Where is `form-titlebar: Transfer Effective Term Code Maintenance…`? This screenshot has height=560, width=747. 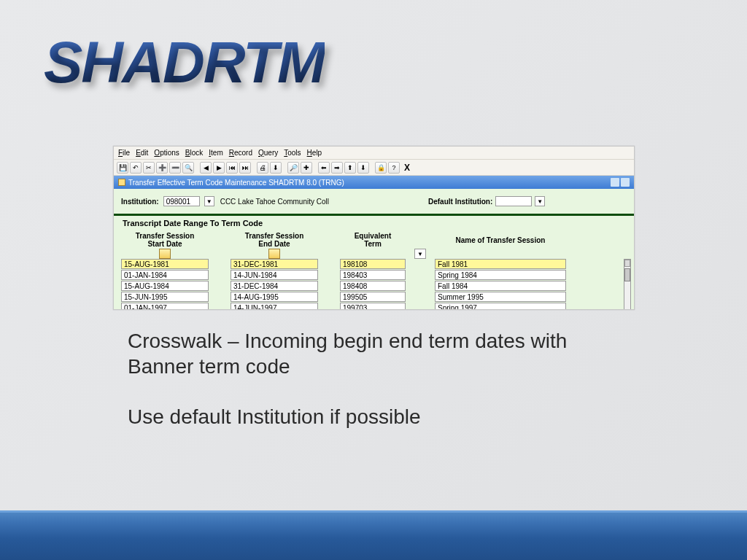
form-titlebar: Transfer Effective Term Code Maintenance… is located at coordinates (374, 182).